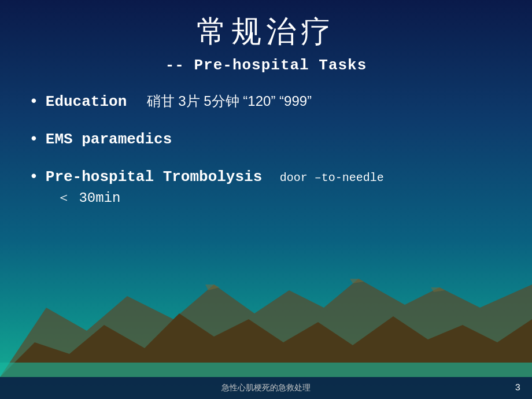  I want to click on footer-text: 急性心肌梗死的急救处理, so click(266, 388).